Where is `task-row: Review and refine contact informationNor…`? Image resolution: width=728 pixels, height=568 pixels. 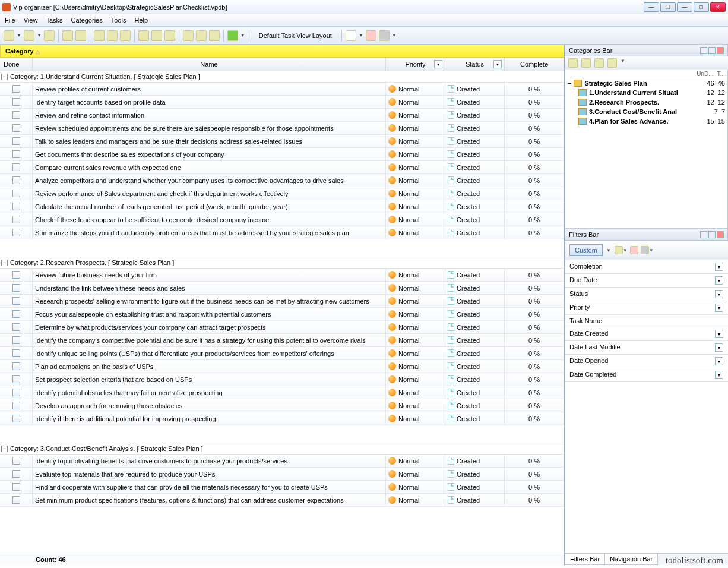
task-row: Review and refine contact informationNor… is located at coordinates (282, 115).